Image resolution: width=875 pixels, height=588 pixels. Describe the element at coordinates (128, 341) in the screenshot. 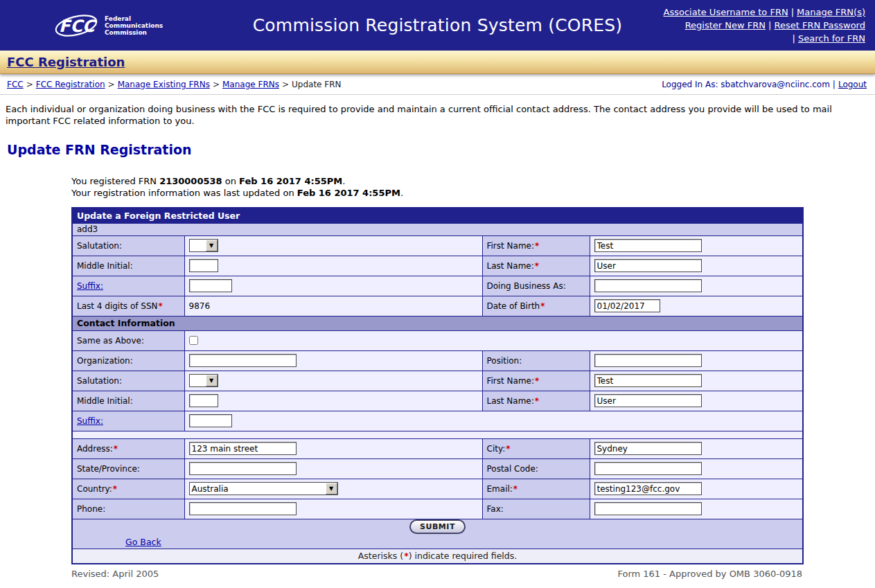

I see `same-as-above-label: Same as Above:` at that location.